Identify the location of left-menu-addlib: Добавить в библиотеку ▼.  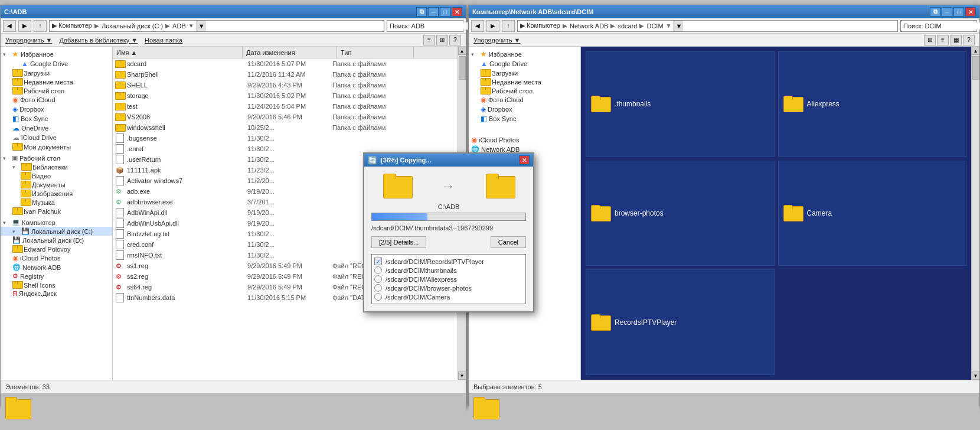
(98, 40).